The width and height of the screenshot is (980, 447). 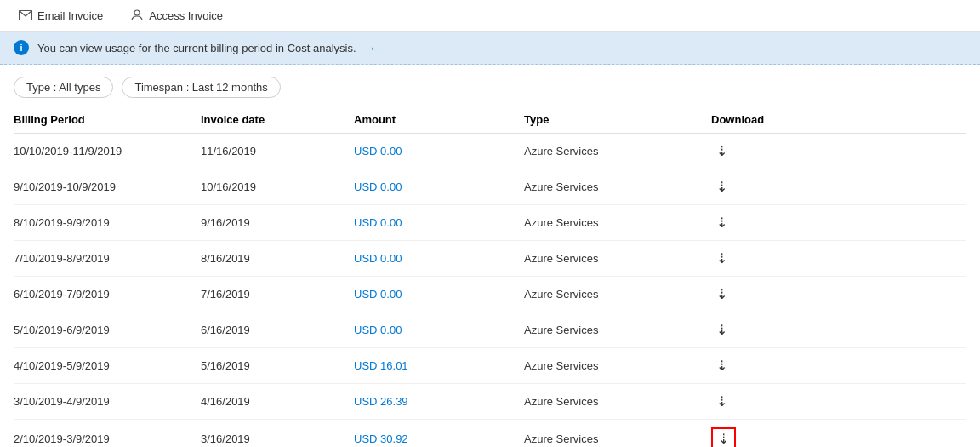 What do you see at coordinates (277, 366) in the screenshot?
I see `cell-invoice-date: 5/16/2019` at bounding box center [277, 366].